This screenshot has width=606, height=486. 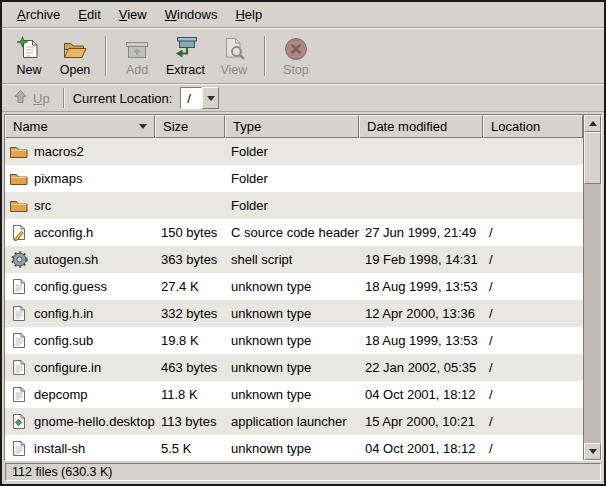 What do you see at coordinates (421, 314) in the screenshot?
I see `file-date-modified: 12 Apr 2000, 13:36` at bounding box center [421, 314].